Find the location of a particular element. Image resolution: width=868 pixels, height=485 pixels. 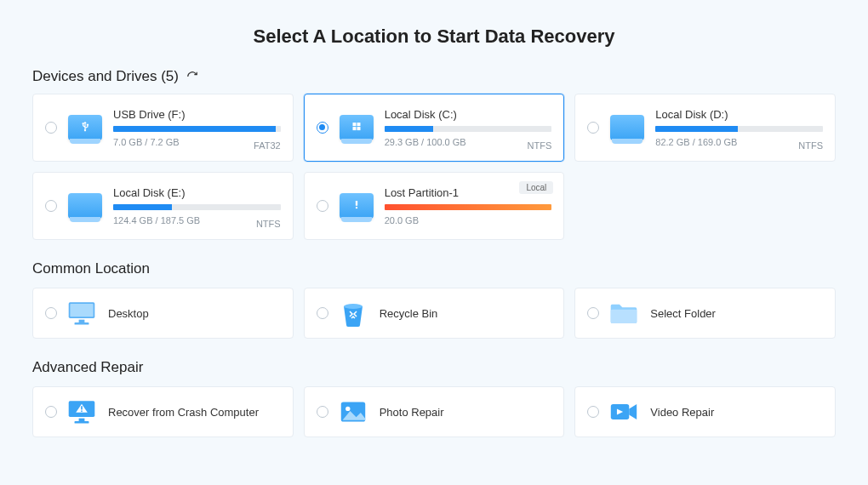

location-label: Desktop is located at coordinates (128, 313).